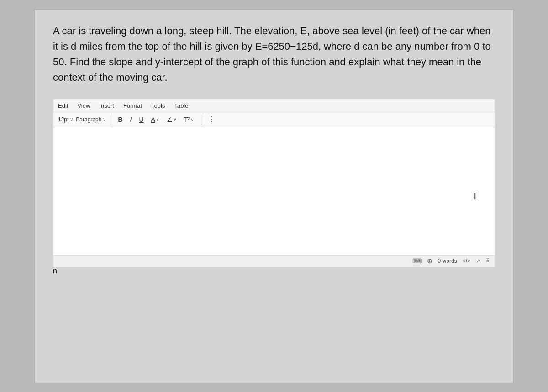 This screenshot has height=392, width=548. I want to click on paragraph-label: Paragraph, so click(89, 120).